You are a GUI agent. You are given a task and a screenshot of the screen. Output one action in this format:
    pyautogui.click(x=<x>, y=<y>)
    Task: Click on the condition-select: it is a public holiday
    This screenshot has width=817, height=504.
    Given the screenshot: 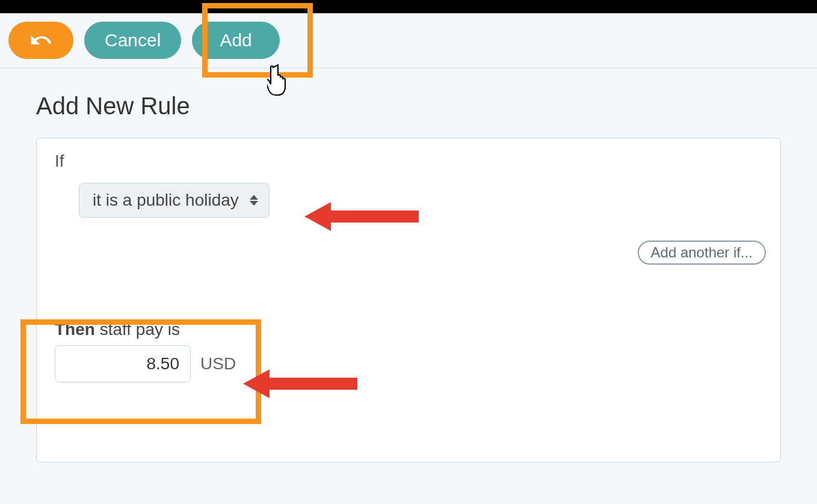 What is the action you would take?
    pyautogui.click(x=174, y=200)
    